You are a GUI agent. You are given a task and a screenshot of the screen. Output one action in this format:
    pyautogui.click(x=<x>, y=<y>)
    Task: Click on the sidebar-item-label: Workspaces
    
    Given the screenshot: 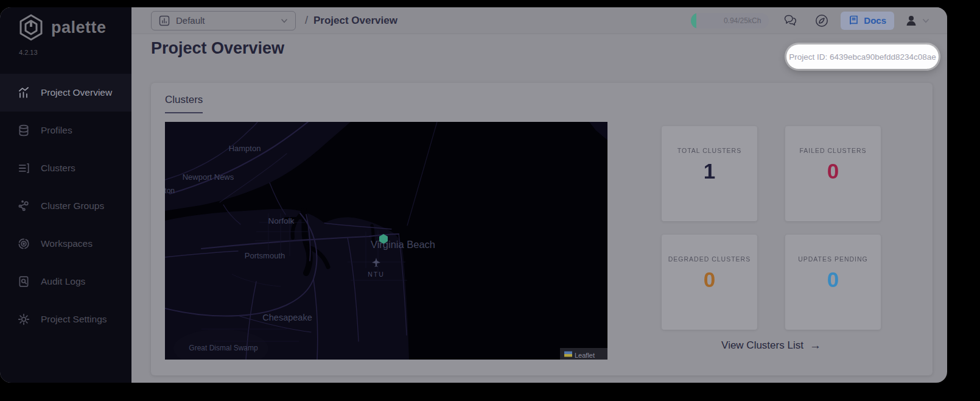 What is the action you would take?
    pyautogui.click(x=67, y=244)
    